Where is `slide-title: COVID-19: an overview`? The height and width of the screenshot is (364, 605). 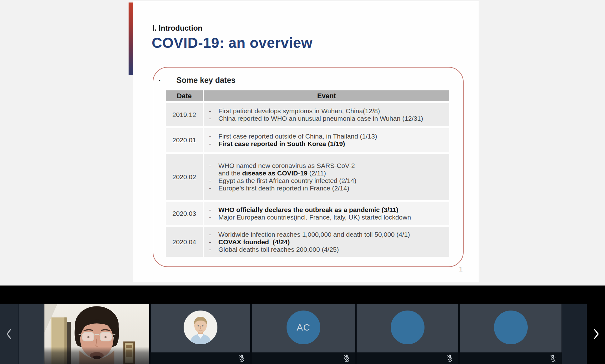
slide-title: COVID-19: an overview is located at coordinates (232, 43).